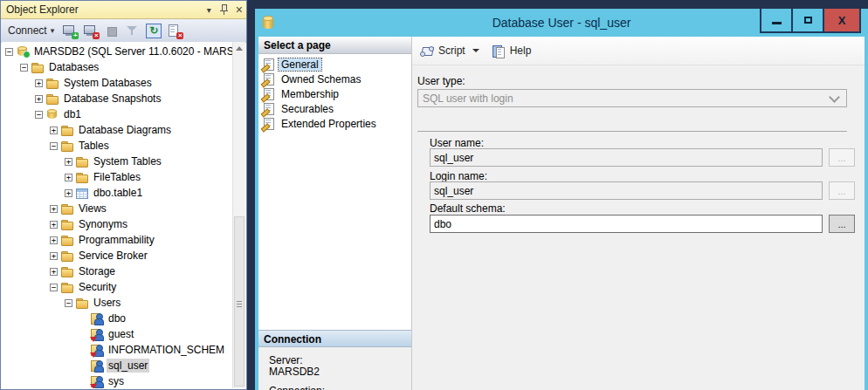  Describe the element at coordinates (117, 380) in the screenshot. I see `tree-item: sys` at that location.